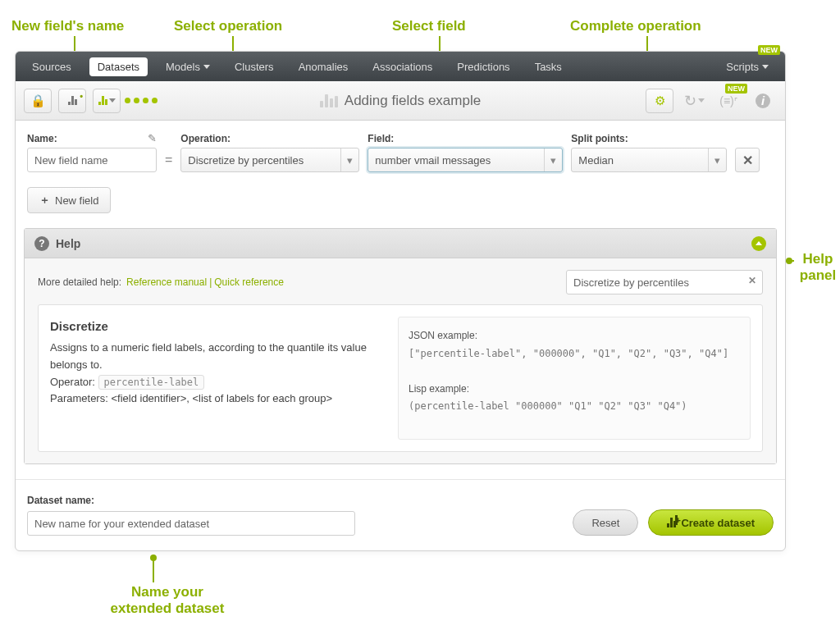 The width and height of the screenshot is (840, 630). What do you see at coordinates (72, 382) in the screenshot?
I see `operator-label: Operator:` at bounding box center [72, 382].